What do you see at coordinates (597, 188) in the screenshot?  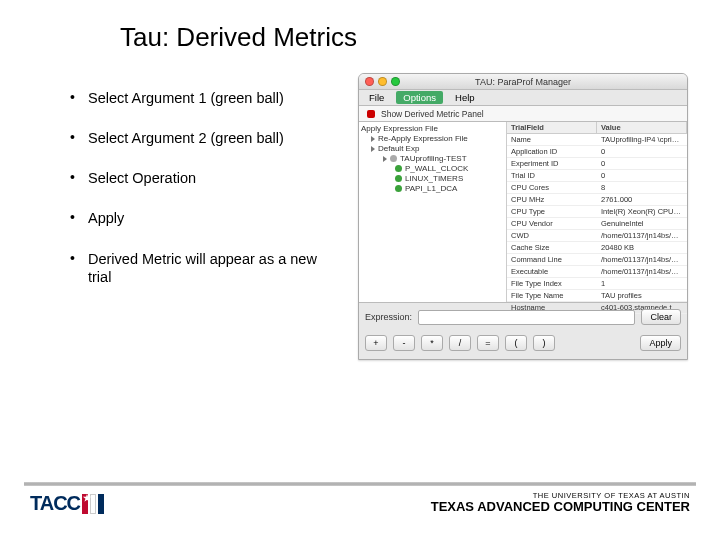 I see `table-row: CPU Cores8` at bounding box center [597, 188].